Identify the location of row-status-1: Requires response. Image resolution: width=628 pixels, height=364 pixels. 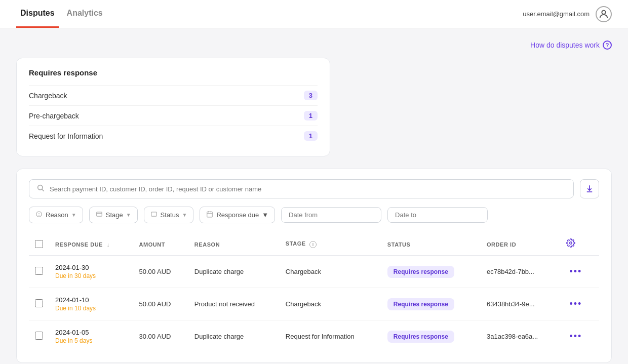
(431, 304).